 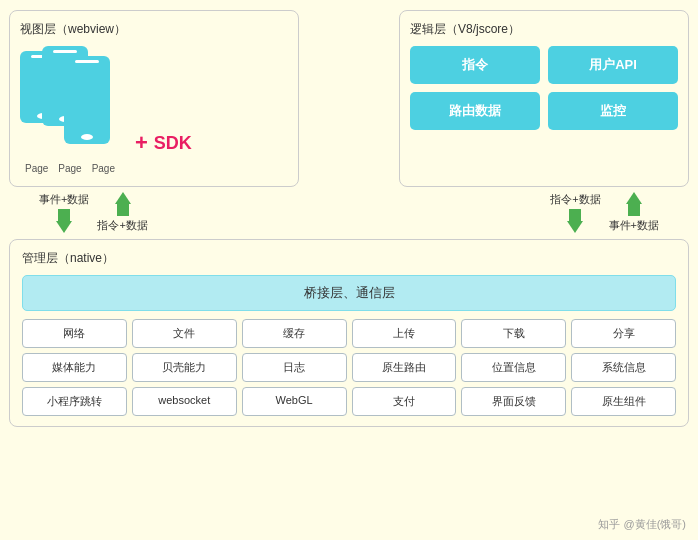 What do you see at coordinates (604, 212) in the screenshot?
I see `right-arrows: 指令+数据 事件+数据` at bounding box center [604, 212].